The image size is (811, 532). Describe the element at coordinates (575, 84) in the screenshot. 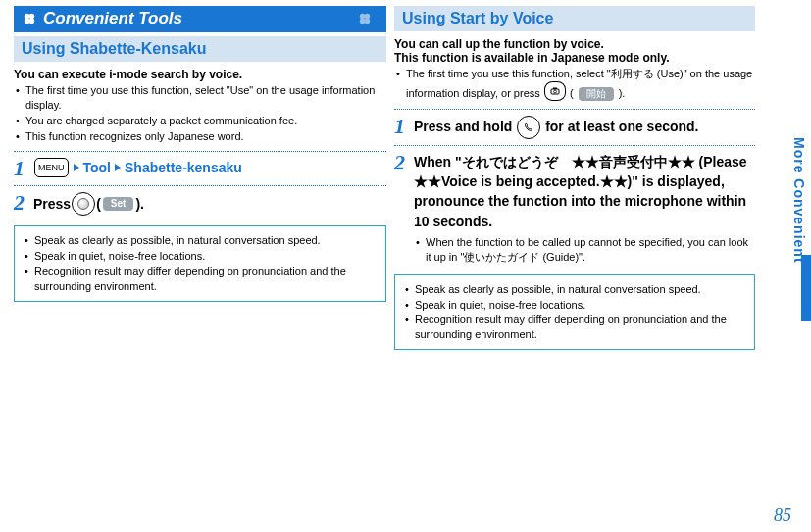

I see `right-bullets: The first time you use this function, se…` at that location.